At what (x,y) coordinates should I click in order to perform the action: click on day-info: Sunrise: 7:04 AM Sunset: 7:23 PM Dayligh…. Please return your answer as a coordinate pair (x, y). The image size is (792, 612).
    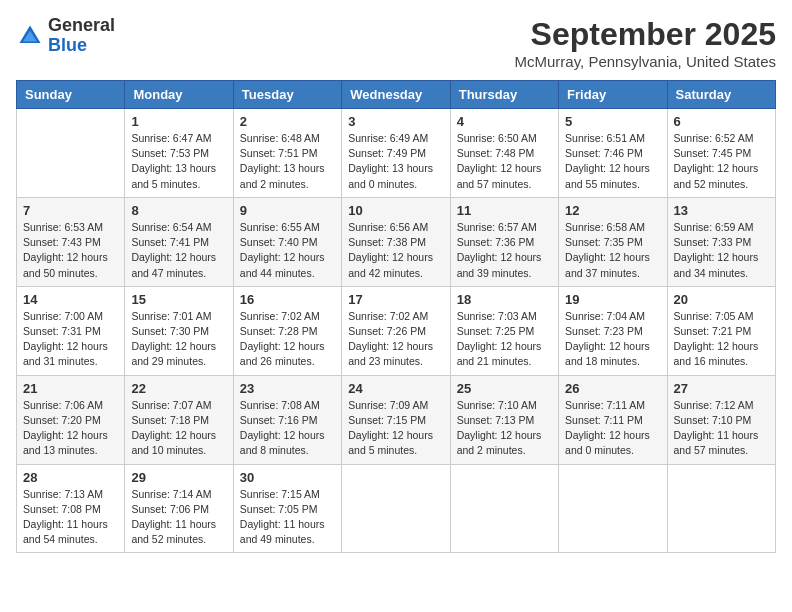
    Looking at the image, I should click on (612, 340).